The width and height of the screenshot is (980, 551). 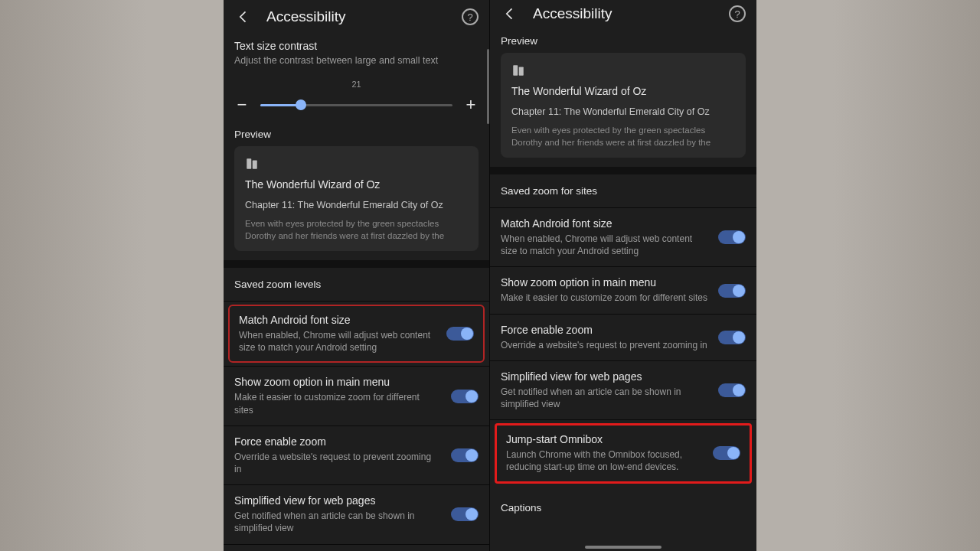 What do you see at coordinates (242, 105) in the screenshot?
I see `decrease-button: −` at bounding box center [242, 105].